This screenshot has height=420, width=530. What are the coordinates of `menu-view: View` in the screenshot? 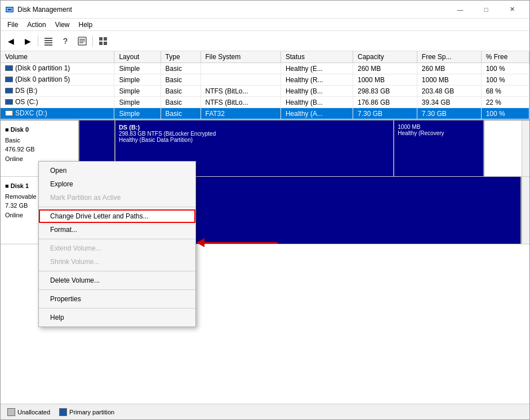 It's located at (63, 25).